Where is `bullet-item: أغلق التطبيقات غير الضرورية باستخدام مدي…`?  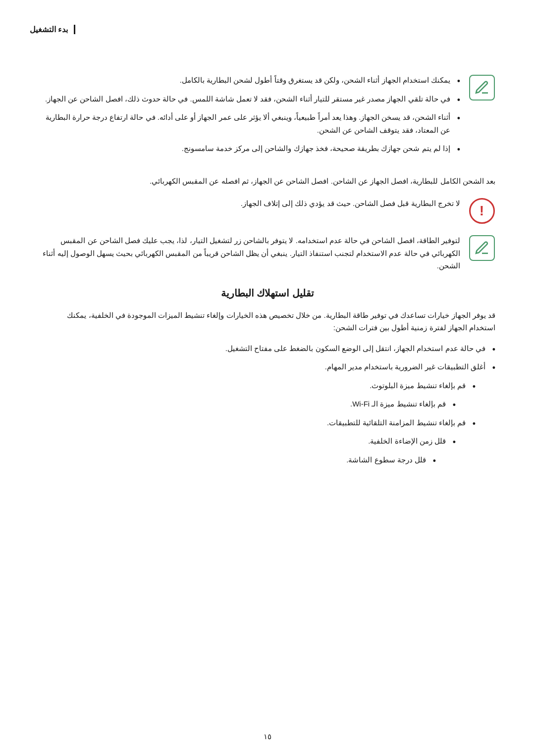
bullet-item: أغلق التطبيقات غير الضرورية باستخدام مدي… is located at coordinates (268, 367).